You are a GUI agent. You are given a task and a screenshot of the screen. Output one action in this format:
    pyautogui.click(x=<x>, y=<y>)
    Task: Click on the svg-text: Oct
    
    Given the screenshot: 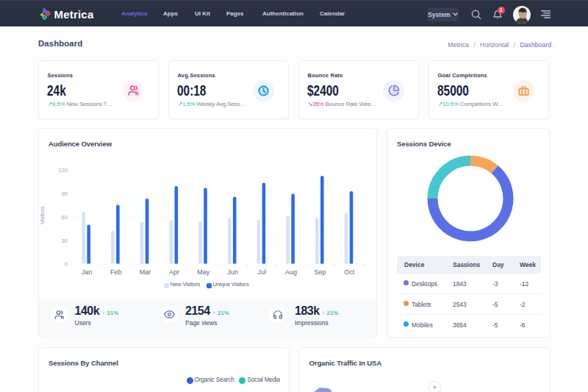 What is the action you would take?
    pyautogui.click(x=350, y=272)
    